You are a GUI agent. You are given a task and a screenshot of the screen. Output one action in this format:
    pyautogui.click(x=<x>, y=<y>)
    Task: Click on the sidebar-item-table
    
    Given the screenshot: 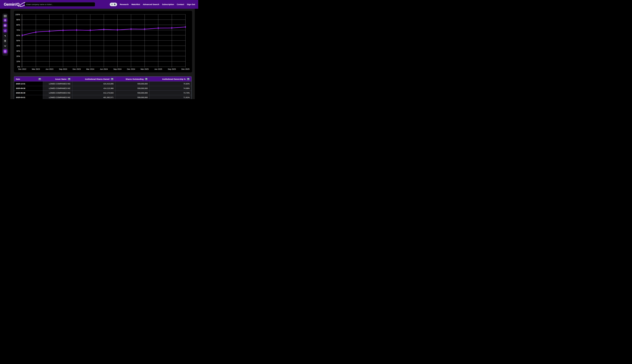 What is the action you would take?
    pyautogui.click(x=5, y=26)
    